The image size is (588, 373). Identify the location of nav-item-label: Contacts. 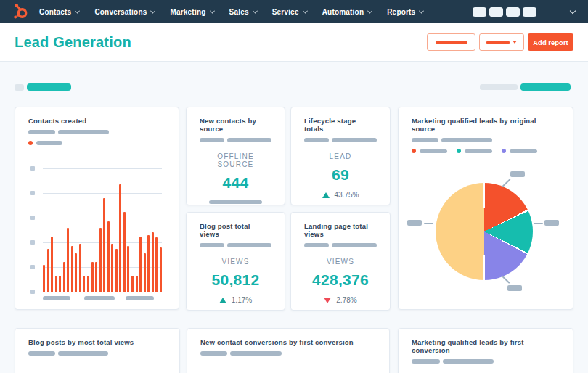
(55, 12).